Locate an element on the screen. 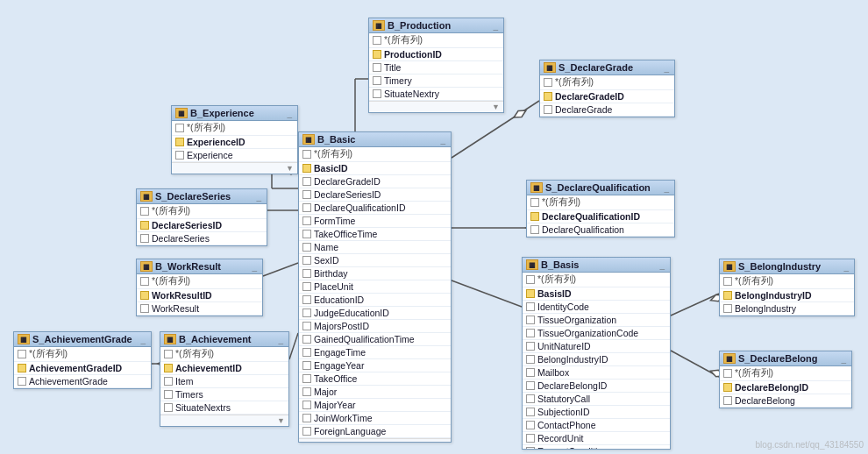  table-row: BasisID is located at coordinates (596, 294).